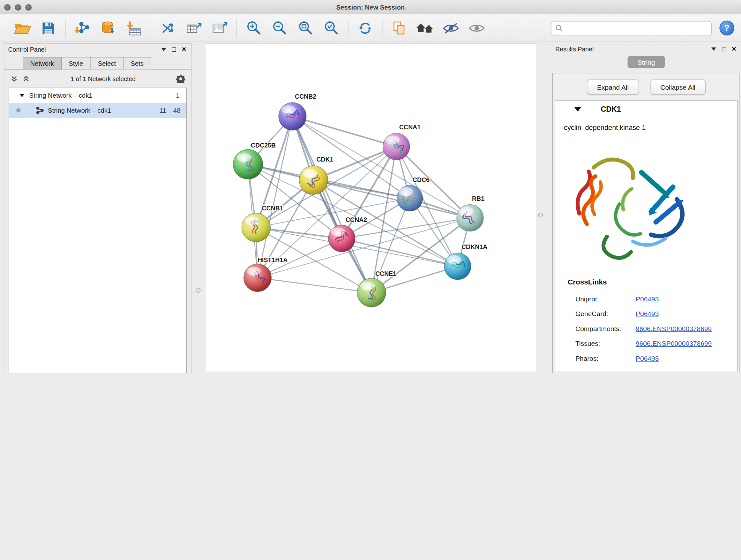 Image resolution: width=741 pixels, height=560 pixels. I want to click on search-input, so click(636, 28).